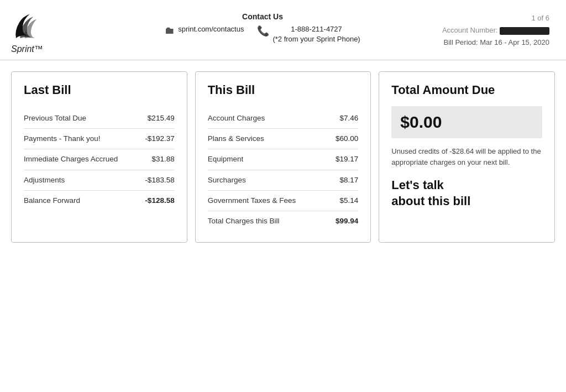 The image size is (566, 392). What do you see at coordinates (99, 159) in the screenshot?
I see `last-bill-item-2: Immediate Charges Accrued $31.88` at bounding box center [99, 159].